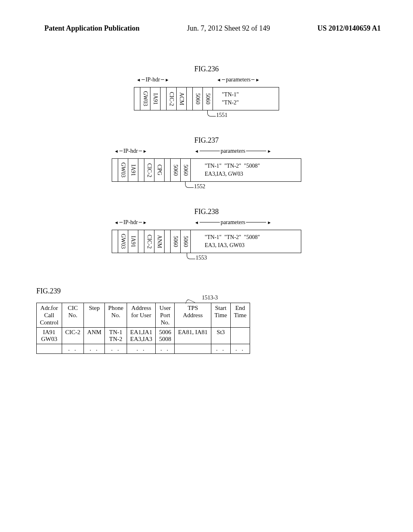 This screenshot has width=413, height=532. Describe the element at coordinates (144, 315) in the screenshot. I see `table-header-row: Adr.for Call Control CIC No. Step Phone …` at that location.